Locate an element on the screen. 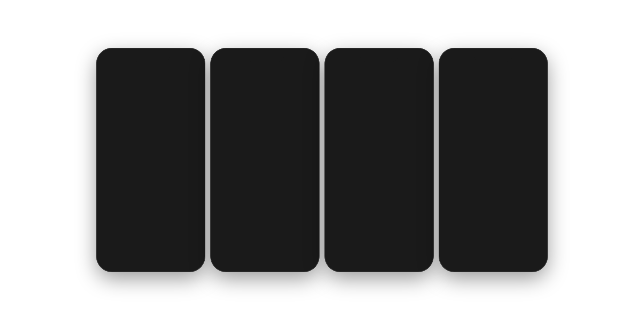 The width and height of the screenshot is (644, 320). tab-review: Review is located at coordinates (388, 70).